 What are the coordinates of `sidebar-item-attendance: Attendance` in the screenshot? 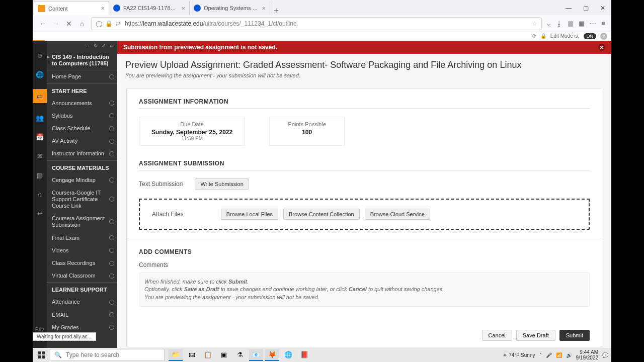 It's located at (82, 302).